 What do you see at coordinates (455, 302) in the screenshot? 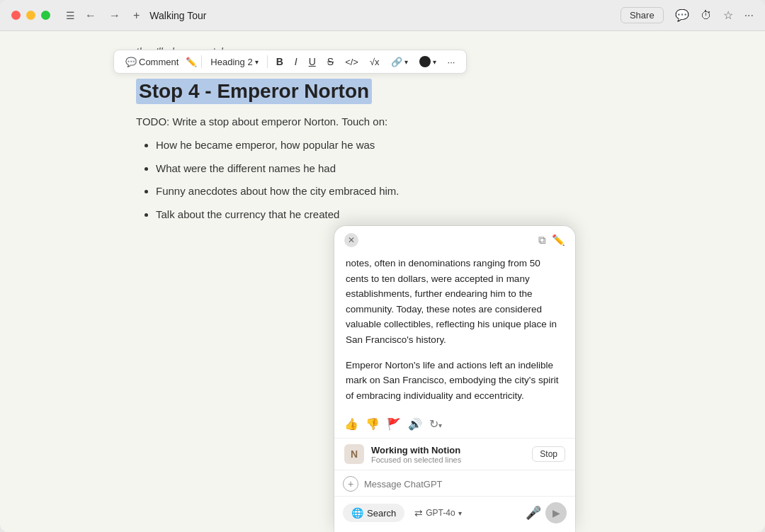
I see `chat-paragraph-1: notes, often in denominations ranging fr…` at bounding box center [455, 302].